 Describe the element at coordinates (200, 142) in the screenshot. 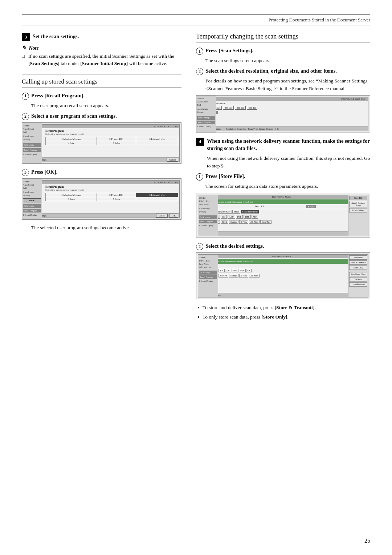

I see `right-step4-num: 4` at that location.